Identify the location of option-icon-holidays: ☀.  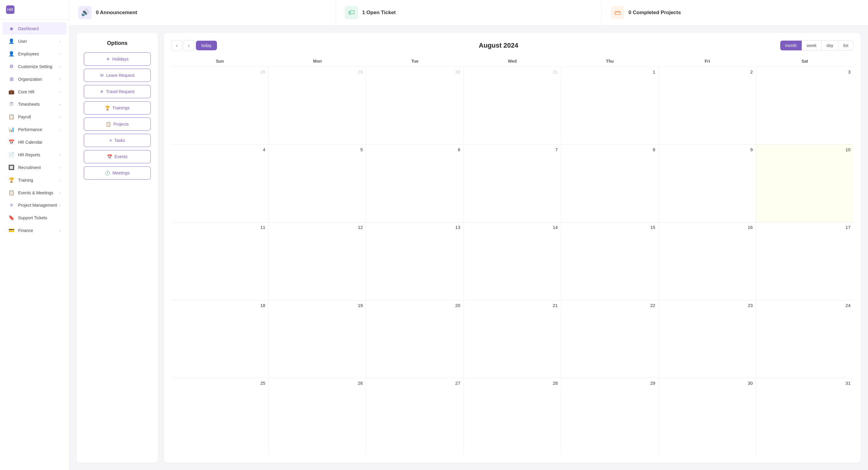
(108, 59).